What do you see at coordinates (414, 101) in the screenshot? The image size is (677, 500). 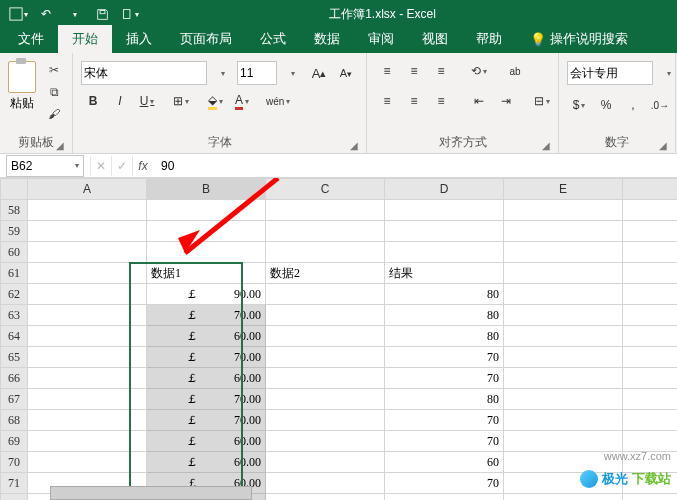 I see `align-center-button: ≡` at bounding box center [414, 101].